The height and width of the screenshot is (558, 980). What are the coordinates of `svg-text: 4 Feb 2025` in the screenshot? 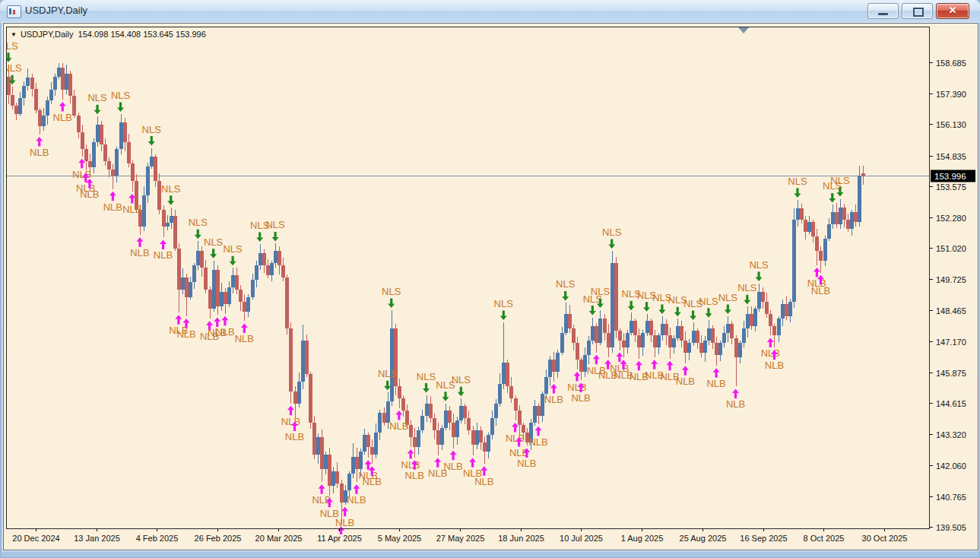 It's located at (157, 538).